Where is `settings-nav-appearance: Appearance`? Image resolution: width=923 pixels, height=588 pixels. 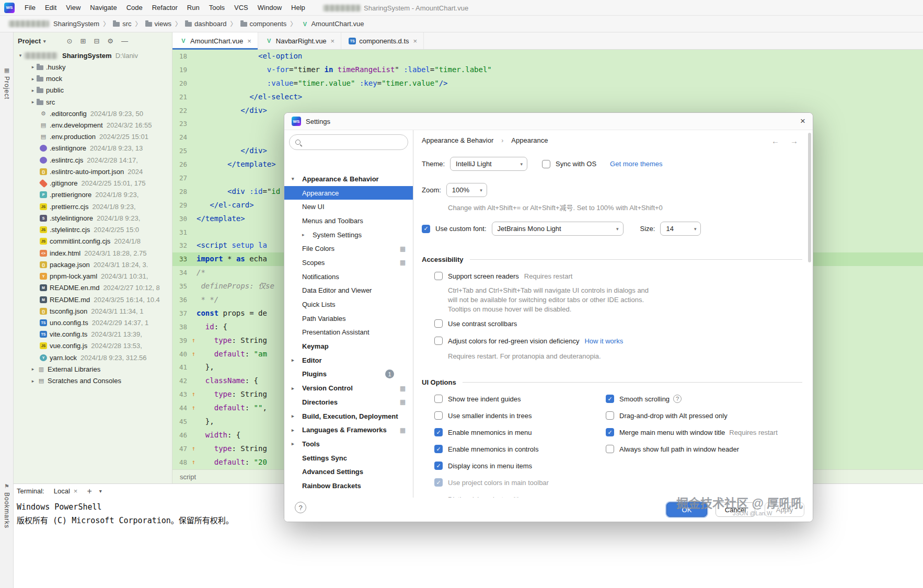
settings-nav-appearance: Appearance is located at coordinates (349, 193).